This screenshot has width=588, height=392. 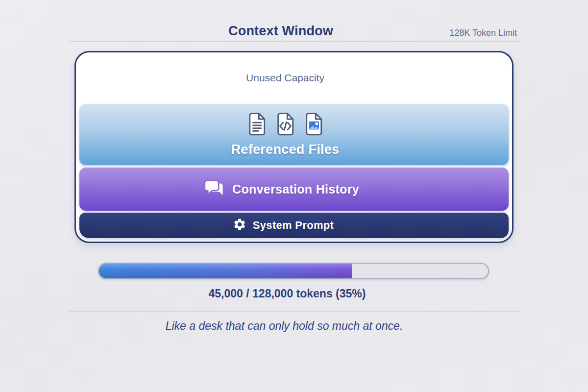 I want to click on referenced-files-label: Referenced Files, so click(x=285, y=150).